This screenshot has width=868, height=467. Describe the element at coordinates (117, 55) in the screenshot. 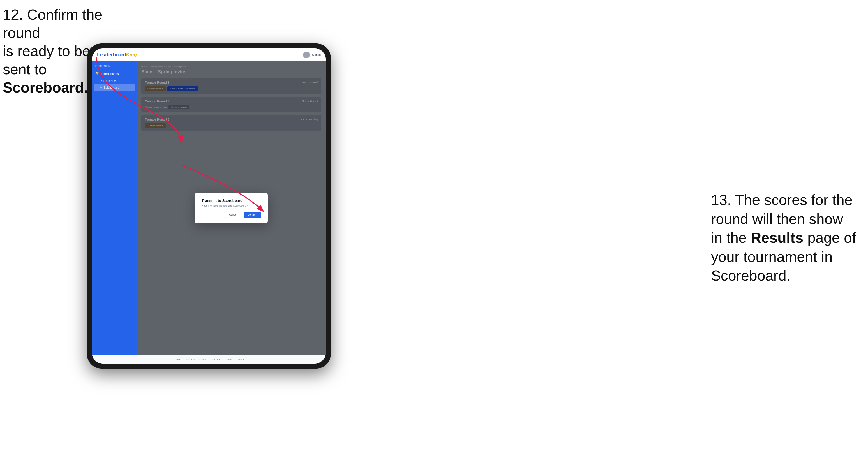

I see `logo-area: LeaderboardKing` at that location.